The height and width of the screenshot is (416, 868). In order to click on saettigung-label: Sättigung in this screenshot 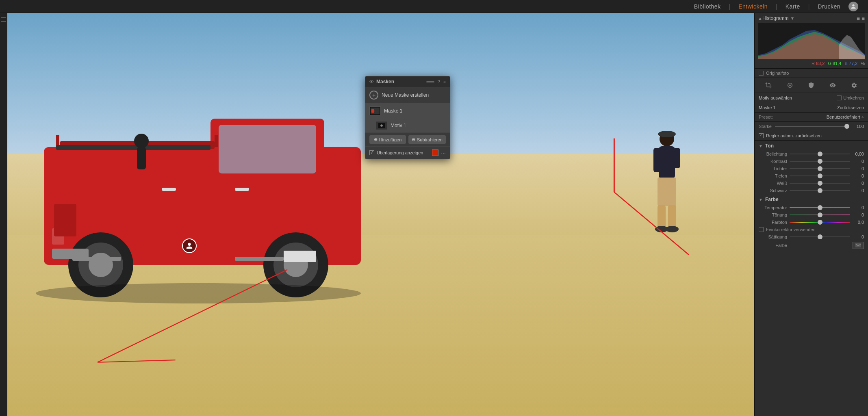, I will do `click(773, 237)`.